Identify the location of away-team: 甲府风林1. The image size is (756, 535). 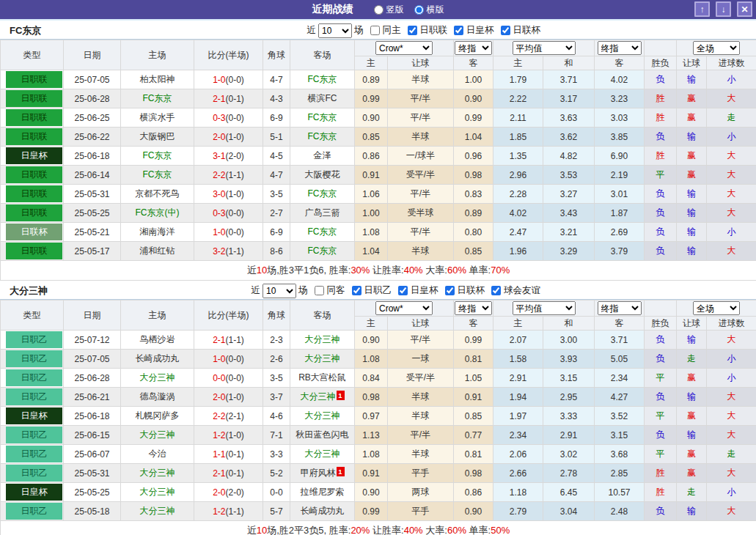
(323, 473).